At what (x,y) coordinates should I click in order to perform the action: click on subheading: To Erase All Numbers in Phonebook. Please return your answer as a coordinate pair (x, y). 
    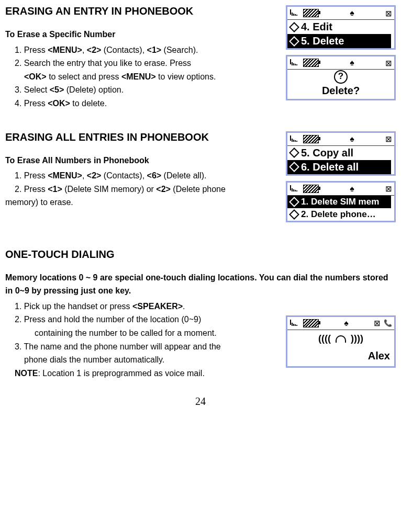
    Looking at the image, I should click on (141, 161).